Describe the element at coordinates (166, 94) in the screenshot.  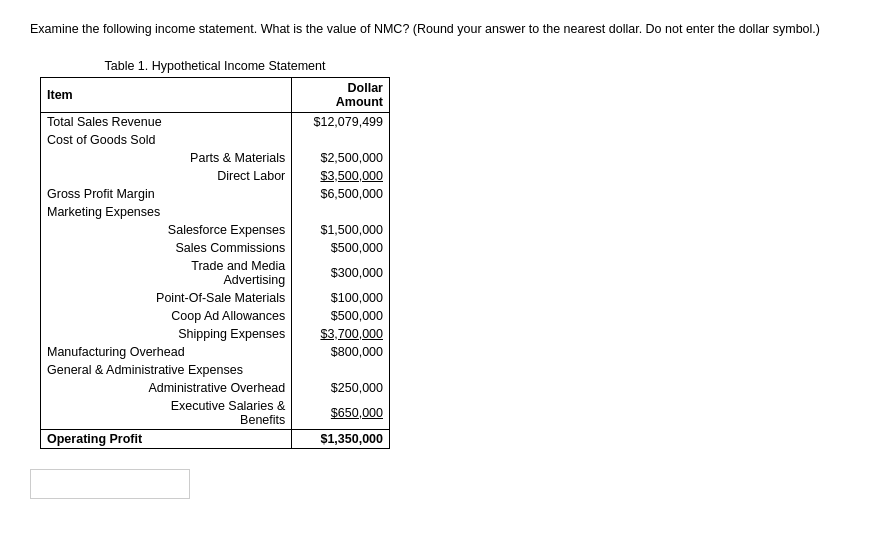
I see `col-item-header: Item` at that location.